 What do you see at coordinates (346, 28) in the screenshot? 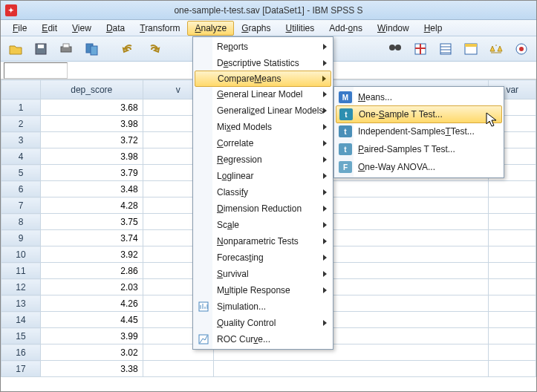
I see `menu-add-ons: Add-ons` at bounding box center [346, 28].